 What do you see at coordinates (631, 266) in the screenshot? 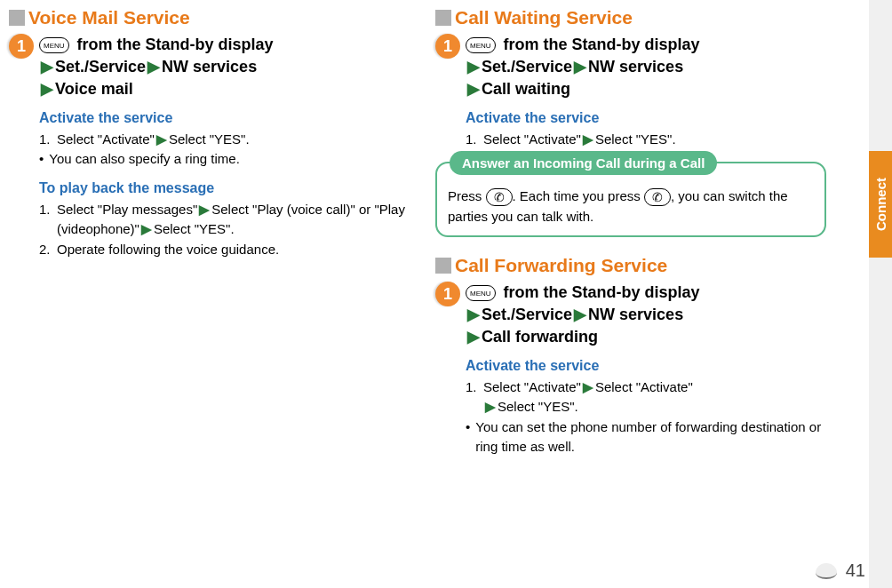
I see `callforwarding-heading: Call Forwarding Service` at bounding box center [631, 266].